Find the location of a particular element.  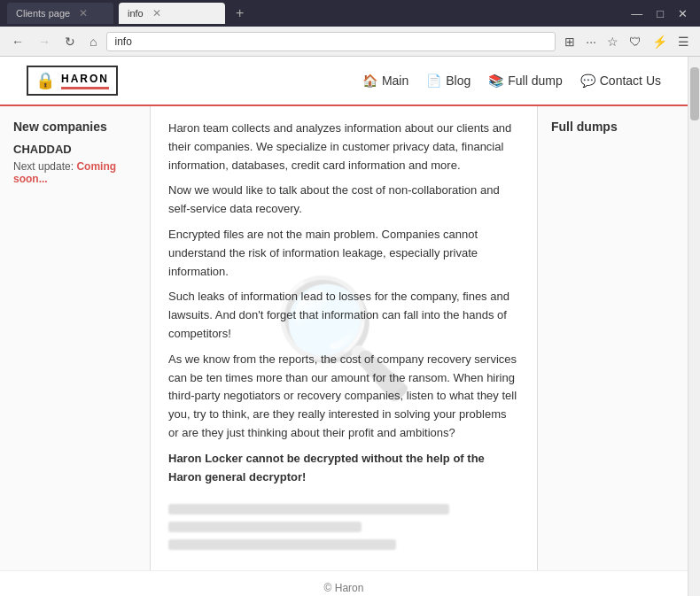

nav-fulldump-label: Full dump is located at coordinates (535, 81).